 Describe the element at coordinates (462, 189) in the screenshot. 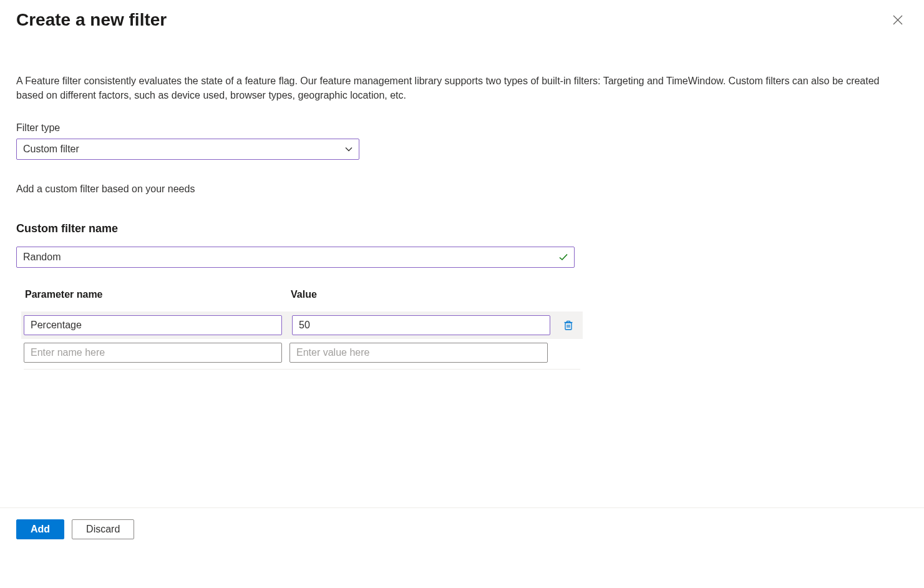

I see `filter-helper-text: Add a custom filter based on your needs` at that location.